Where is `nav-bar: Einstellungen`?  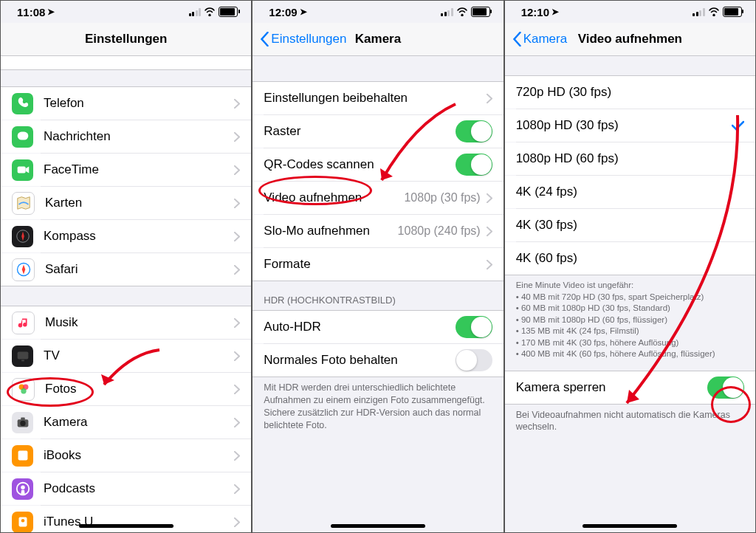 nav-bar: Einstellungen is located at coordinates (126, 40).